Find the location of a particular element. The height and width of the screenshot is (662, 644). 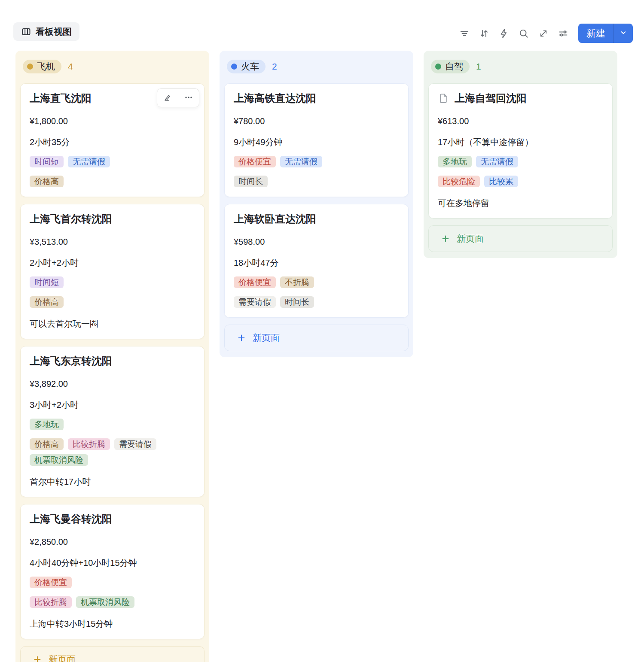

card-duration: 4小时40分钟+10小时15分钟 is located at coordinates (113, 563).